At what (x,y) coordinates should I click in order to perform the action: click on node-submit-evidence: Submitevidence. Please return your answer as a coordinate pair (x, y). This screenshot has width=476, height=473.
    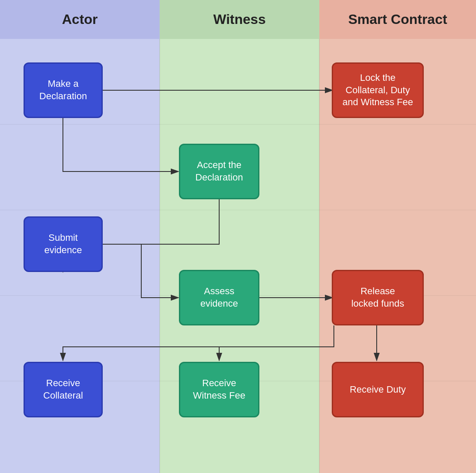
    Looking at the image, I should click on (63, 244).